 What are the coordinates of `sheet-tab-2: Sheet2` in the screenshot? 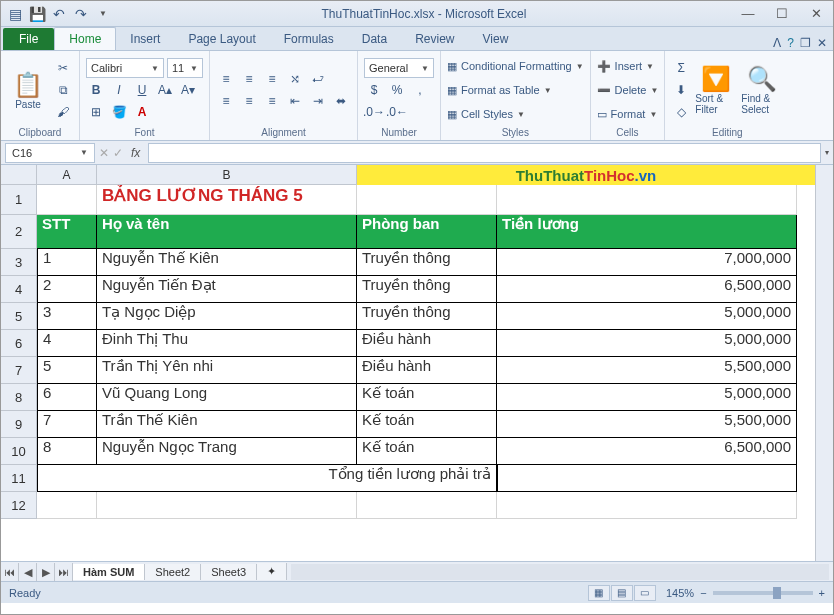 It's located at (173, 572).